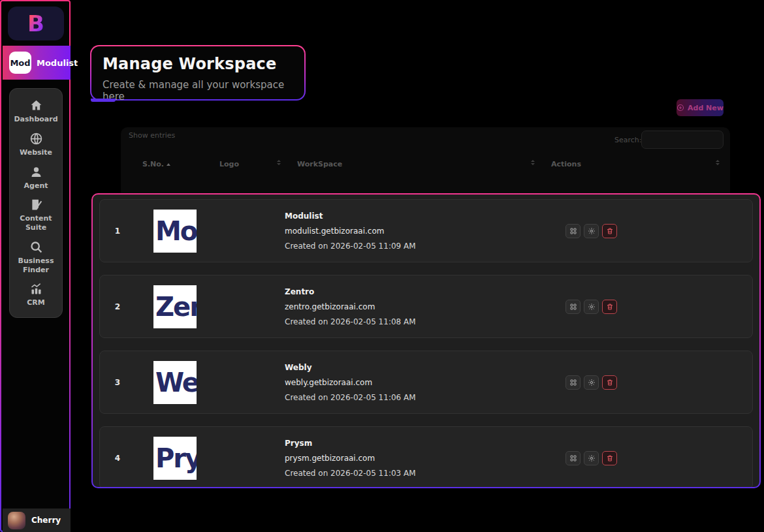 This screenshot has height=532, width=764. Describe the element at coordinates (350, 307) in the screenshot. I see `workspace-info: Zentro zentro.getbizoraai.com Created on…` at that location.